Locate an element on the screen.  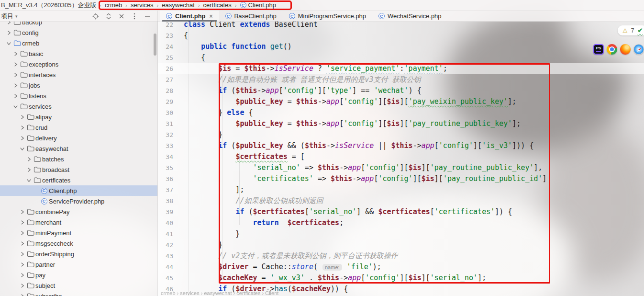
code-line-43: 43 // v2支付，或者是未获取到公钥，则平台证书获取操作 is located at coordinates (401, 256).